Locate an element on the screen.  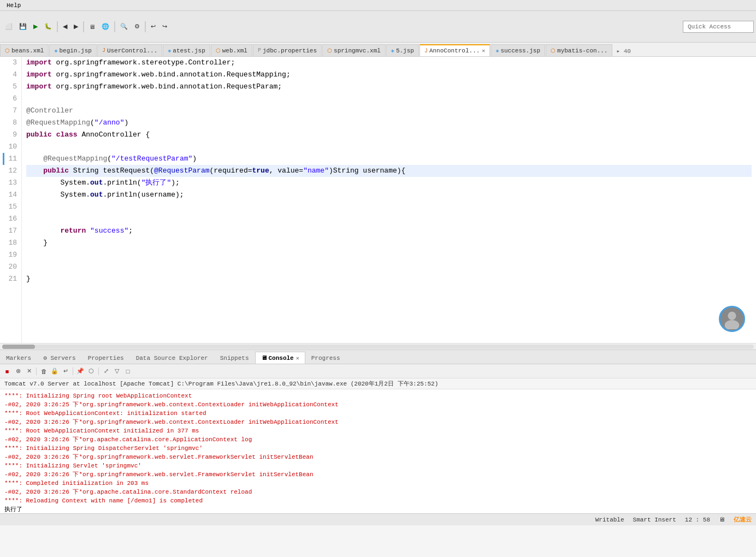
redo-btn: ↪ is located at coordinates (165, 26).